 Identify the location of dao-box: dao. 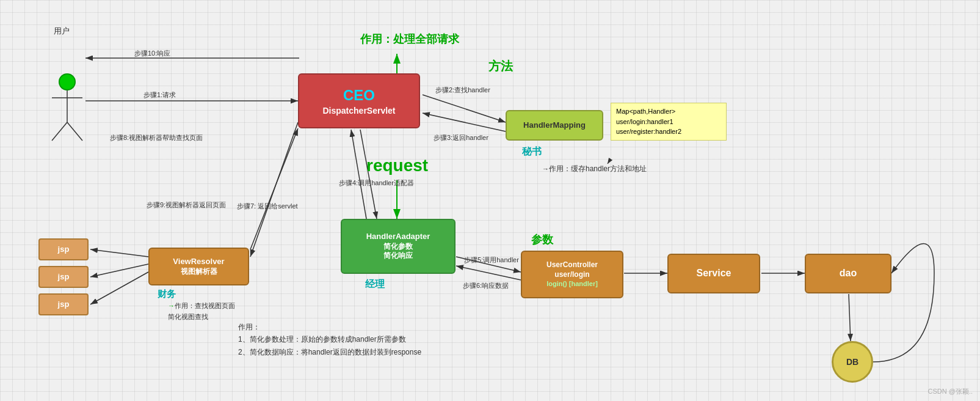
(848, 274).